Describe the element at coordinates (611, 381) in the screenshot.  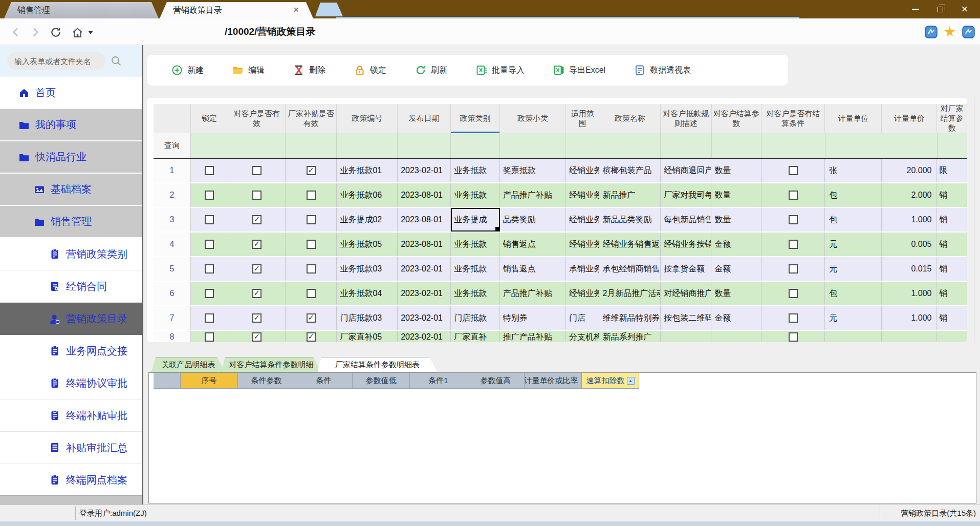
I see `detail-column-header-速算扣除数: 速算扣除数▲` at that location.